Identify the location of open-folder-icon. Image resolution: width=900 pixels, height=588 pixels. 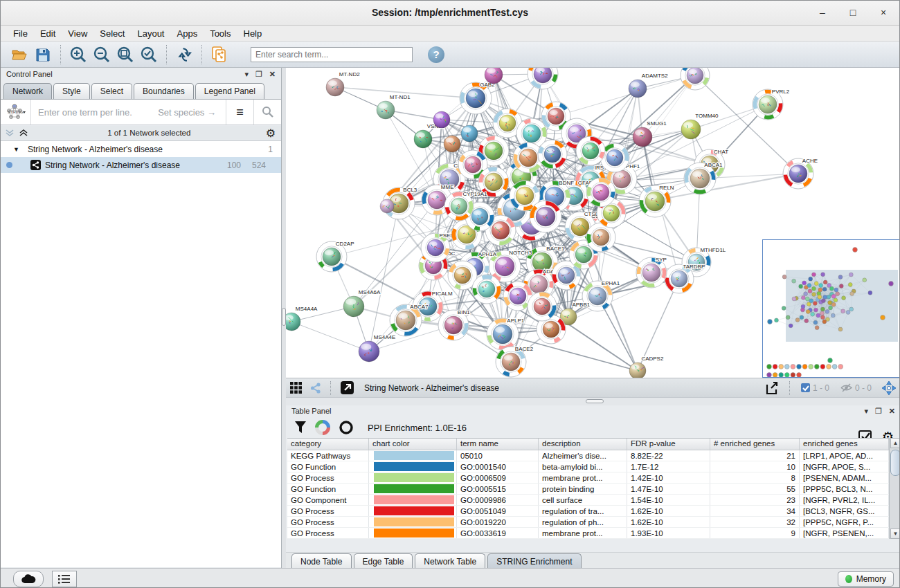
(19, 55).